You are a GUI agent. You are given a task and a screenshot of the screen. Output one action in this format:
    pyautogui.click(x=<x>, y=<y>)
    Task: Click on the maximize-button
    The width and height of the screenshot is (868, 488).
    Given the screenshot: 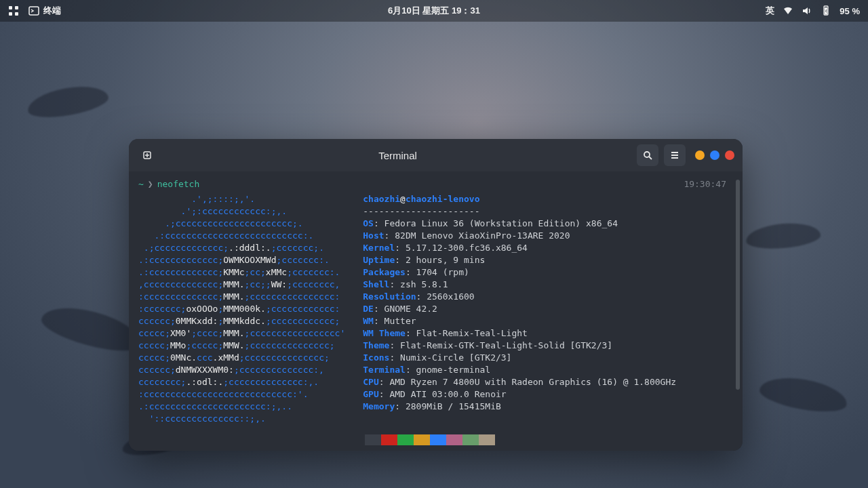 What is the action you would take?
    pyautogui.click(x=715, y=155)
    